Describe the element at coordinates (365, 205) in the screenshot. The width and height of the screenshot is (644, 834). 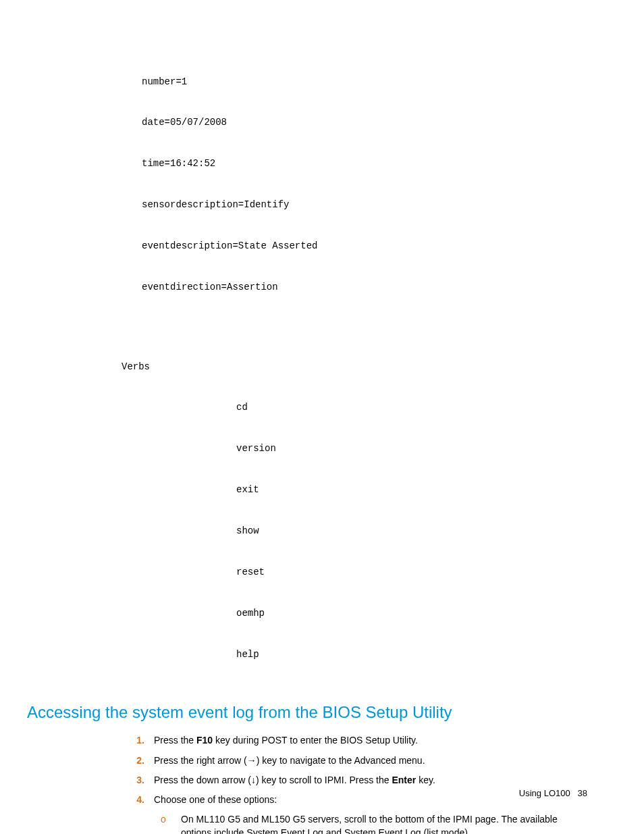
I see `code-line: sensordescription=Identify` at that location.